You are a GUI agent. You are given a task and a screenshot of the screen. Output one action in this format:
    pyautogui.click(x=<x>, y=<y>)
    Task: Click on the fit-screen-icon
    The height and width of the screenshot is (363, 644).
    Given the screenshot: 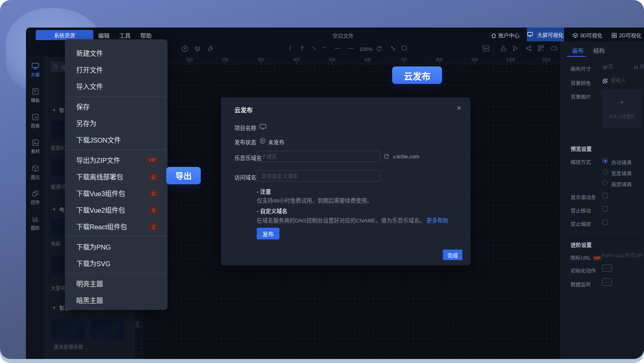 What is the action you would take?
    pyautogui.click(x=393, y=48)
    